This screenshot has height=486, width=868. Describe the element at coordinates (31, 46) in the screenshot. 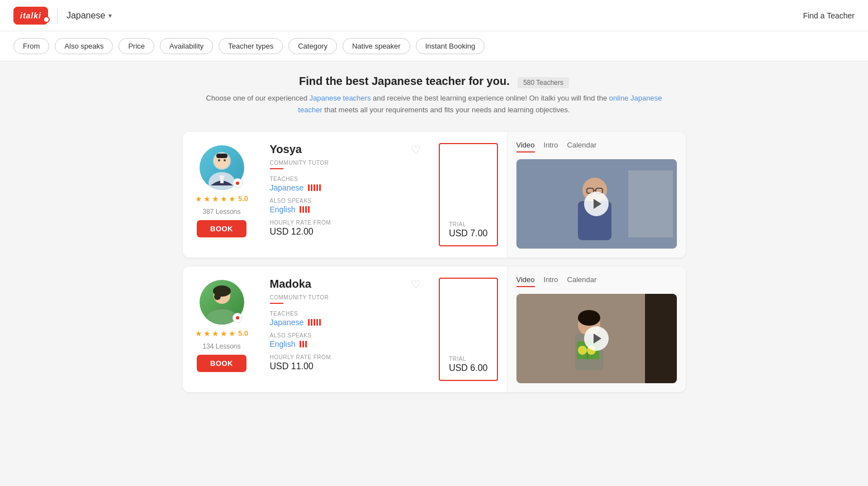

I see `filter-pill-from: From` at that location.